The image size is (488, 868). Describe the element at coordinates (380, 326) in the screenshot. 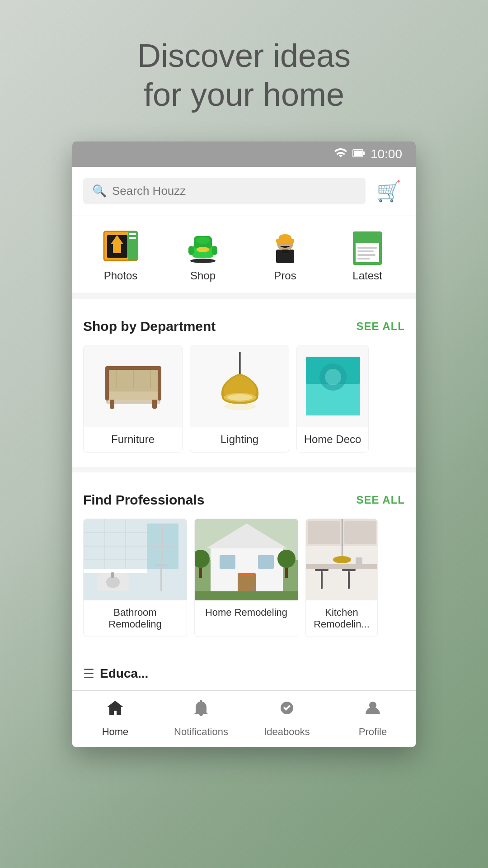

I see `shop-dept-see-all: SEE ALL` at that location.